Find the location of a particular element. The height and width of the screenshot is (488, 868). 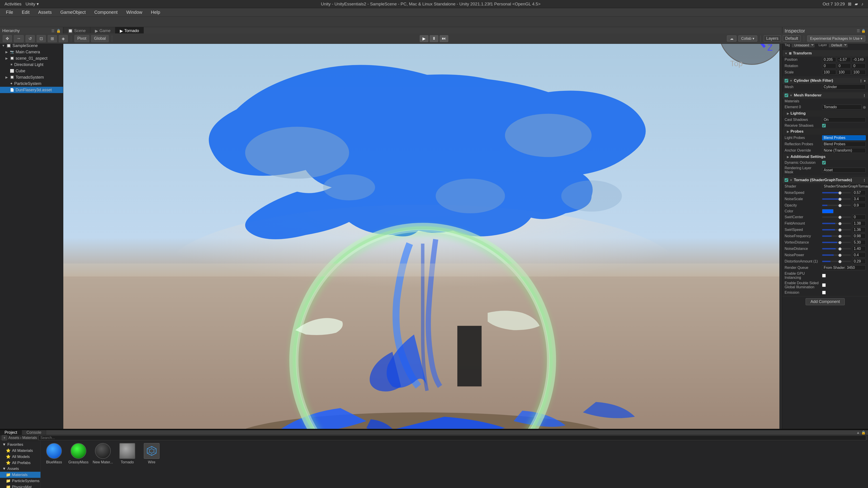

shader-name-value: Shader/ShaderGraphTornado is located at coordinates (845, 187).